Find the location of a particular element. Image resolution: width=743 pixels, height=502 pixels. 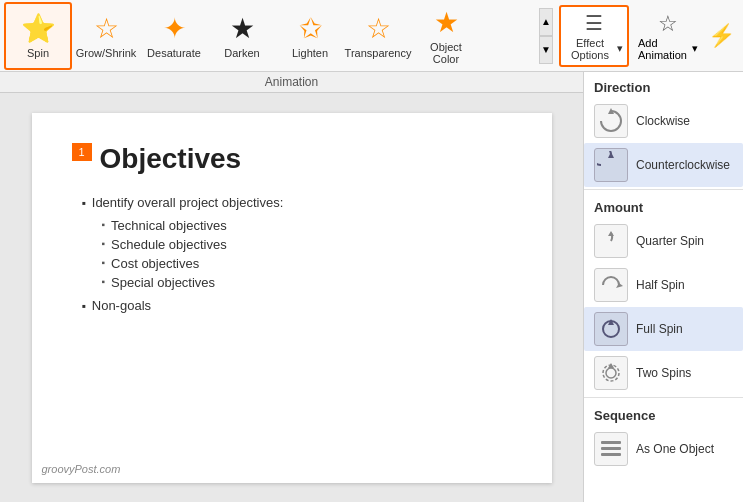

animation-object-color: ★ Object Color is located at coordinates (446, 36).